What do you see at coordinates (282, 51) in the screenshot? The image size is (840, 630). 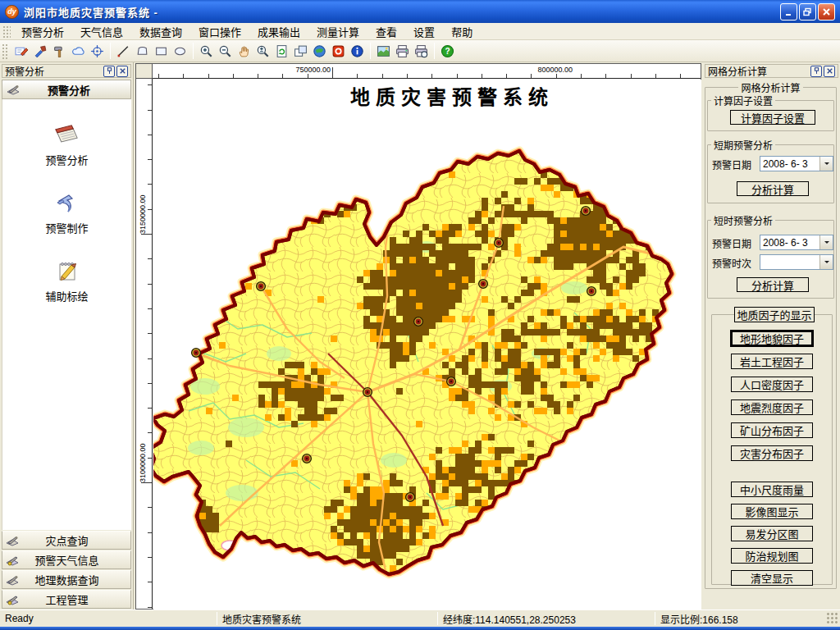 I see `refresh-button` at bounding box center [282, 51].